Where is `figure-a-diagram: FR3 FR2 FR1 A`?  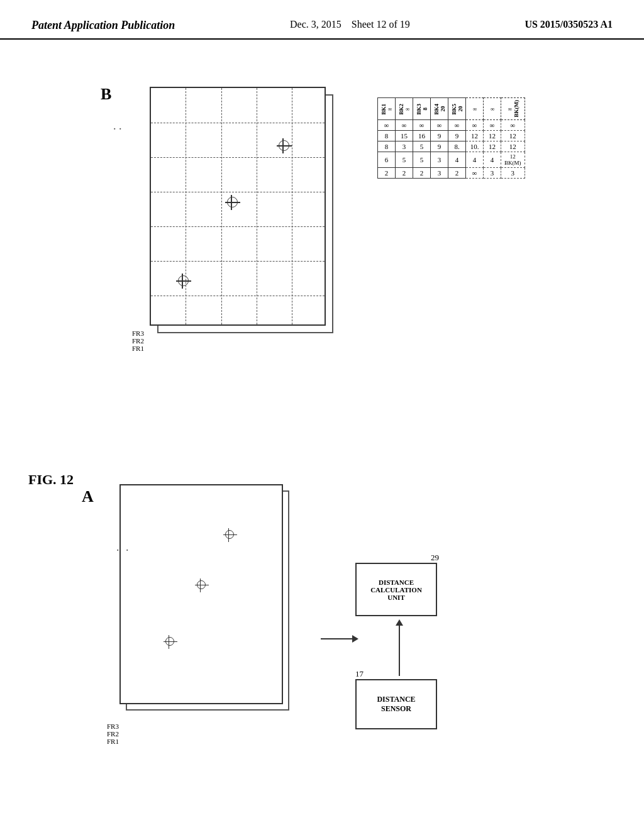 figure-a-diagram: FR3 FR2 FR1 A is located at coordinates (208, 616).